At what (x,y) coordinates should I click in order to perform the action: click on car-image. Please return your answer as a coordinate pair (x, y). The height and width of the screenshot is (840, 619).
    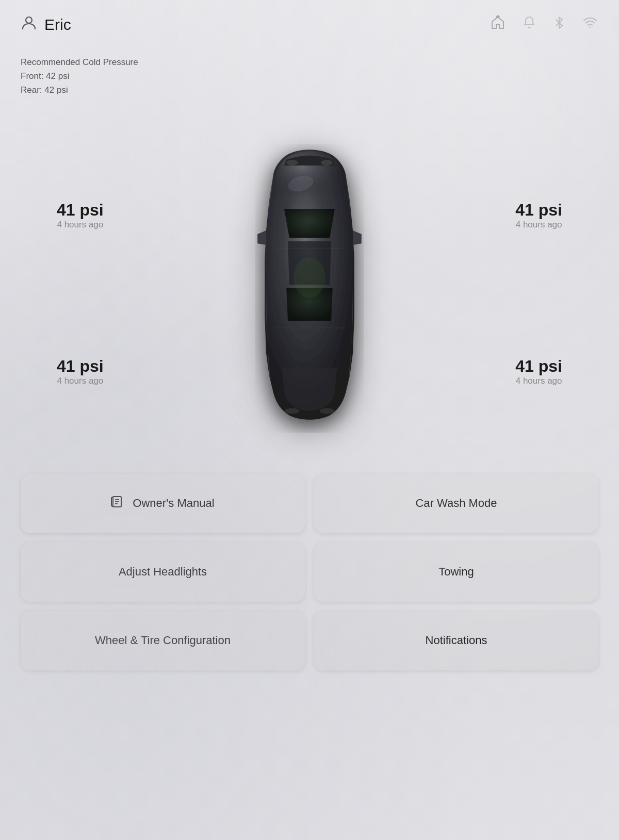
    Looking at the image, I should click on (310, 288).